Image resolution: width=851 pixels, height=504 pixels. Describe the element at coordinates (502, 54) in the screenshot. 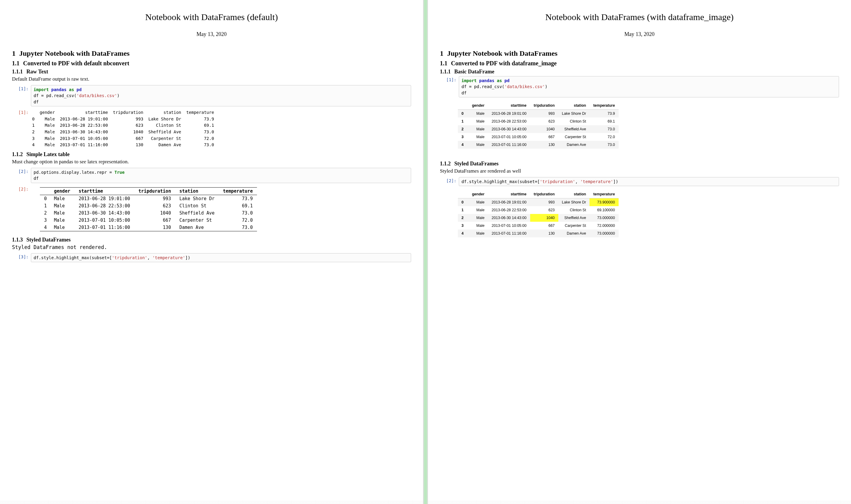

I see `section-title: Jupyter Notebook with DataFrames` at that location.